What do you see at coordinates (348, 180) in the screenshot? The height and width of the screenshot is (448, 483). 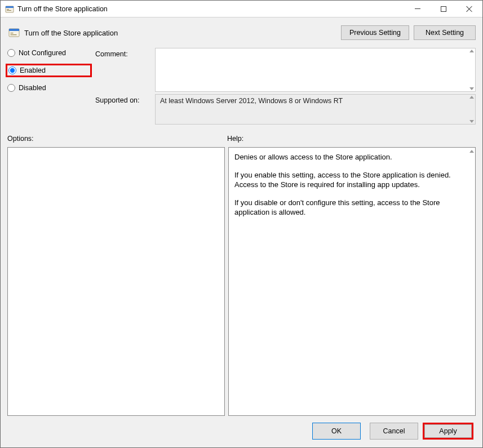 I see `help-text-p2: If you enable this setting, access to th…` at bounding box center [348, 180].